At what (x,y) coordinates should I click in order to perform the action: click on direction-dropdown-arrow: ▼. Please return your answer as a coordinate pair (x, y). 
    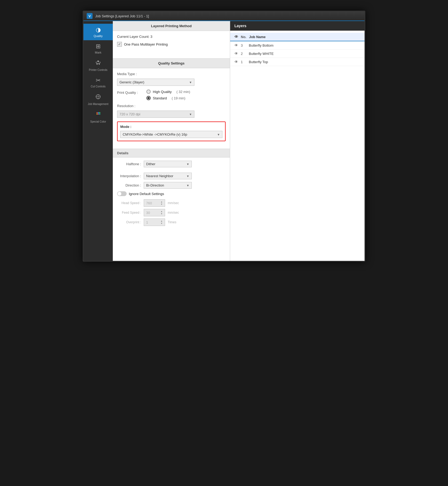
    Looking at the image, I should click on (188, 185).